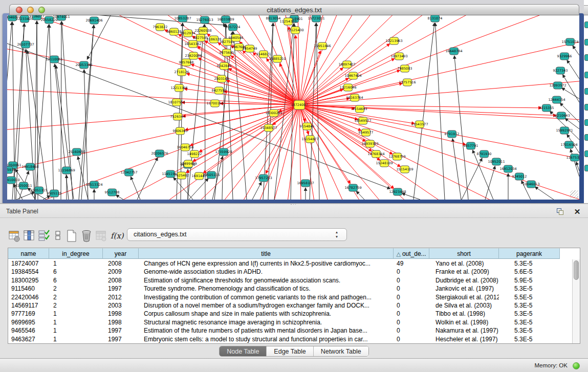 Image resolution: width=588 pixels, height=372 pixels. What do you see at coordinates (123, 314) in the screenshot?
I see `cell-year: 1998` at bounding box center [123, 314].